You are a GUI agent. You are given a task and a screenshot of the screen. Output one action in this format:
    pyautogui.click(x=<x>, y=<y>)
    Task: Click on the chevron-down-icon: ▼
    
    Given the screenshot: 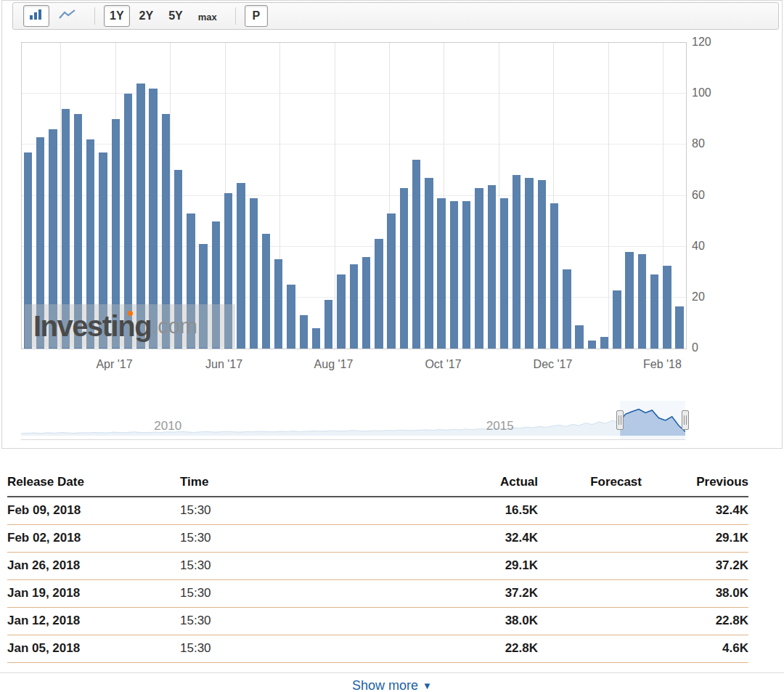 What is the action you would take?
    pyautogui.click(x=427, y=685)
    